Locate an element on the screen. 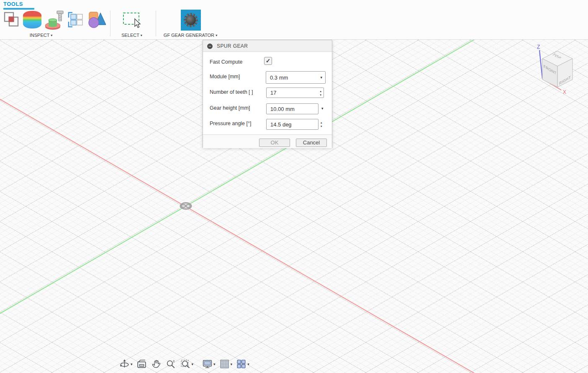  look-at-icon is located at coordinates (141, 364).